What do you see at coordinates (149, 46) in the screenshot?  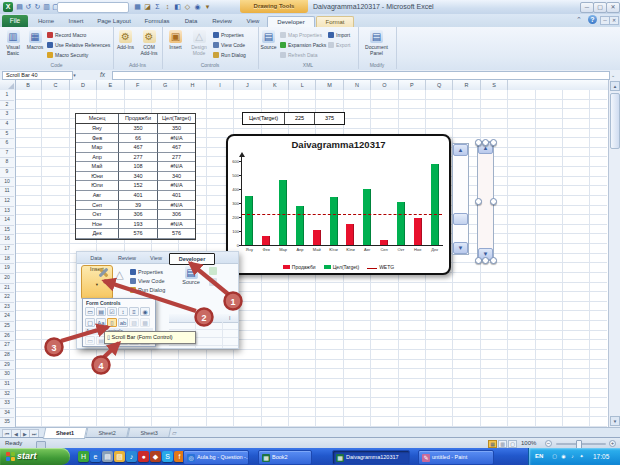 I see `com-addins-button: ⚙ COM Add-Ins` at bounding box center [149, 46].